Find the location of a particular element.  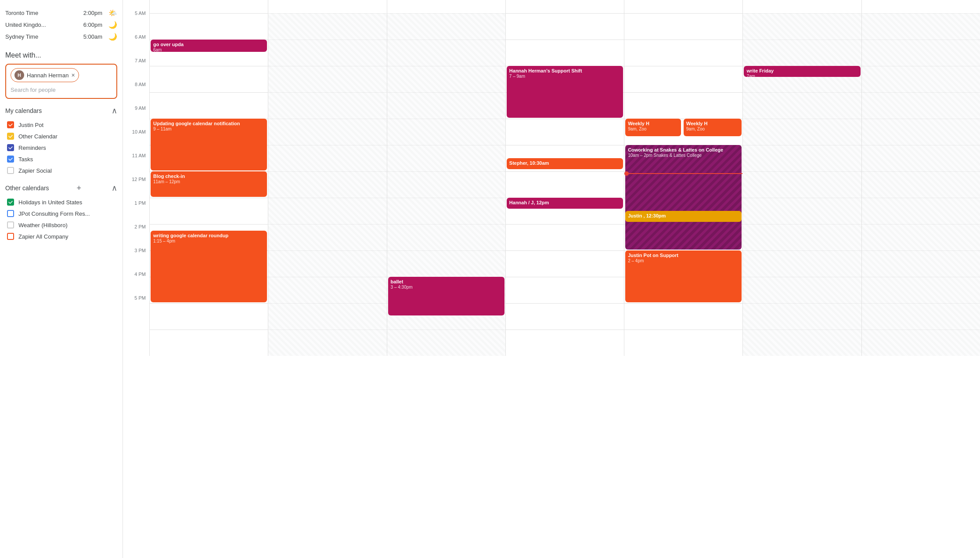

other-calendars-list: Holidays in United States JPot Consultin… is located at coordinates (61, 219).